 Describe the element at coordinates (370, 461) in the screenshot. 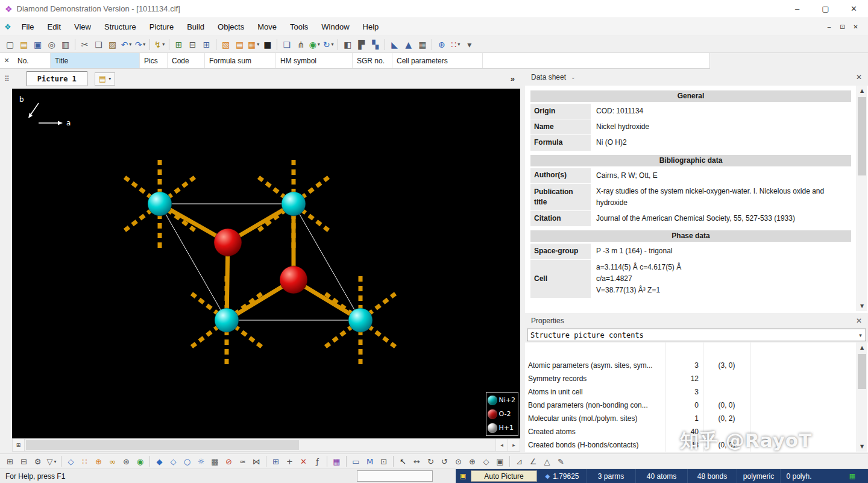

I see `label-m-icon: M` at that location.